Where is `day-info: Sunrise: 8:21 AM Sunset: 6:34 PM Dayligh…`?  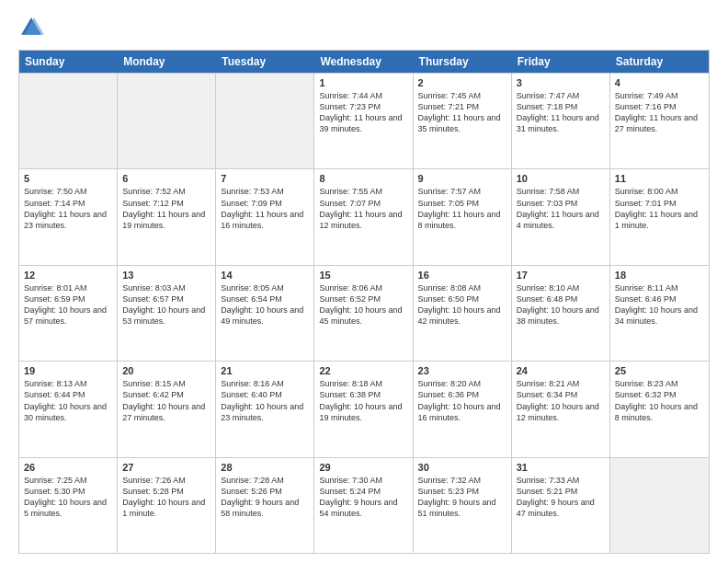
day-info: Sunrise: 8:21 AM Sunset: 6:34 PM Dayligh… is located at coordinates (561, 401).